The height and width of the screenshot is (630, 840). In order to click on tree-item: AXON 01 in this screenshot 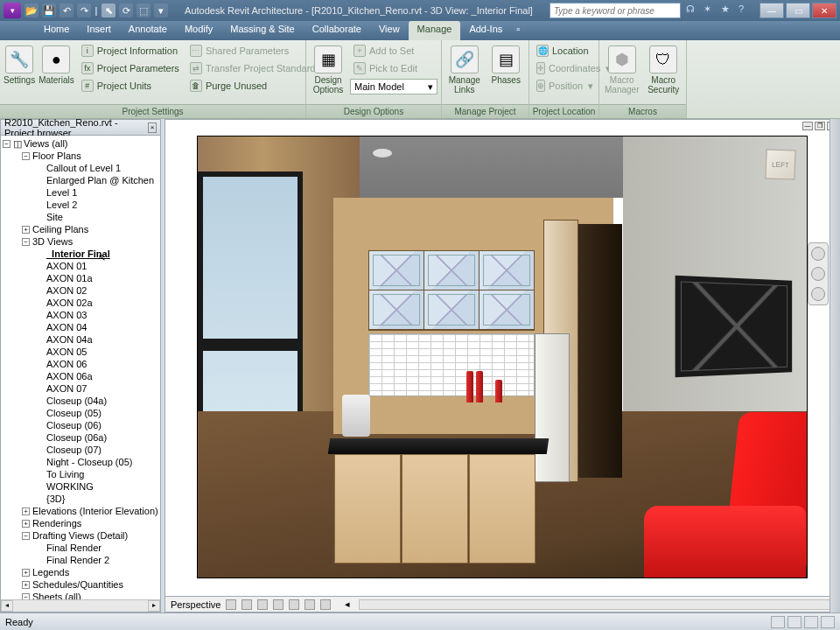, I will do `click(80, 266)`.